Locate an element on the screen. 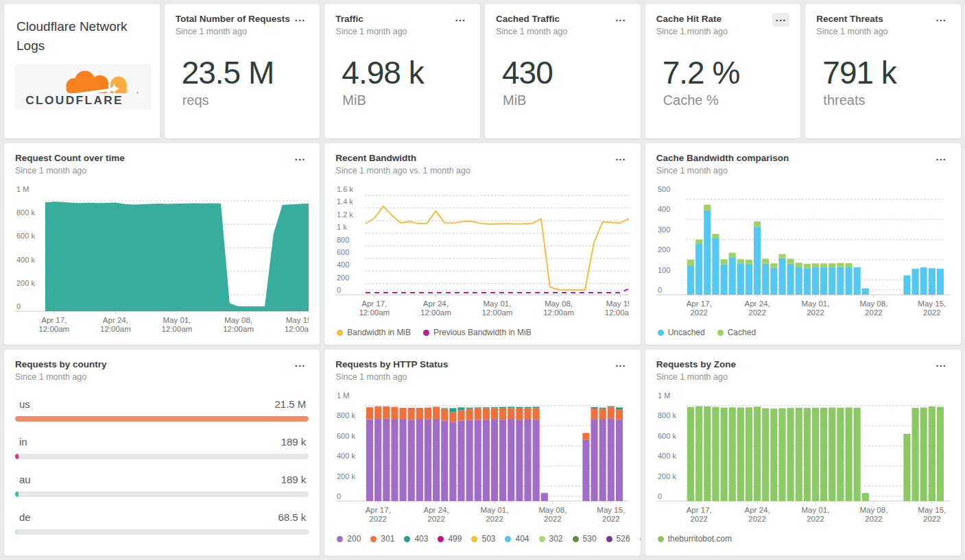 This screenshot has width=965, height=560. country-value: 189 k is located at coordinates (294, 480).